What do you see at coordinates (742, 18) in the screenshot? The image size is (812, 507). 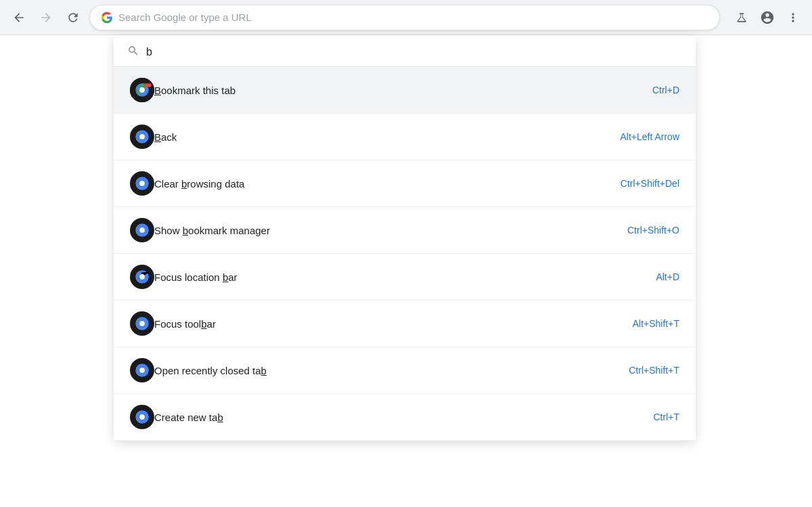 I see `flask-button` at bounding box center [742, 18].